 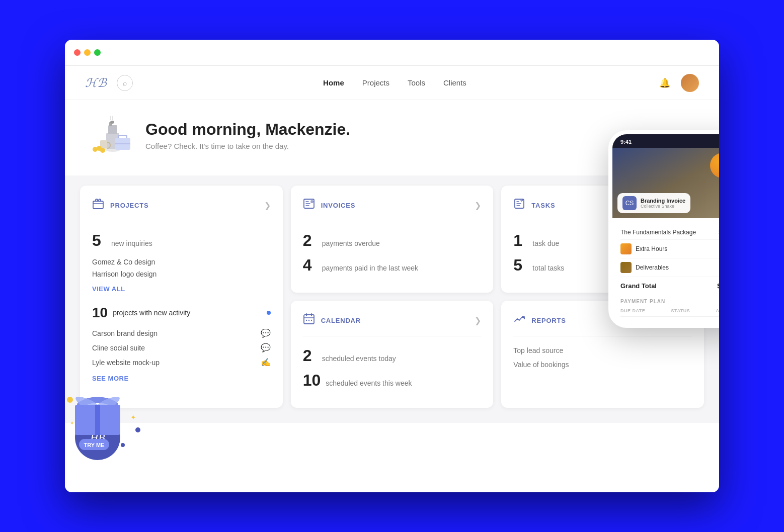 I want to click on invoices-icon, so click(x=309, y=205).